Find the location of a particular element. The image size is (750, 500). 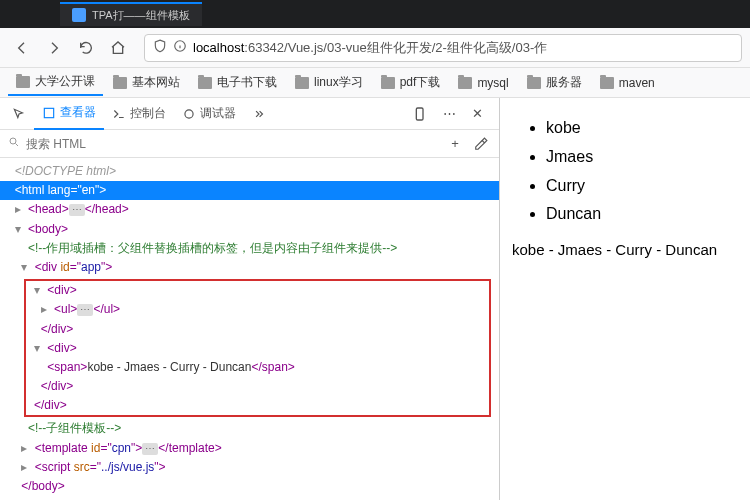

responsive-mode-button is located at coordinates (421, 114).